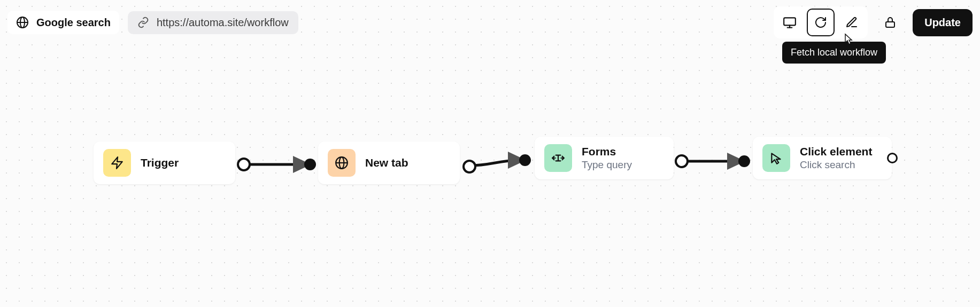 The image size is (980, 307). I want to click on node-forms: Forms Type query, so click(604, 158).